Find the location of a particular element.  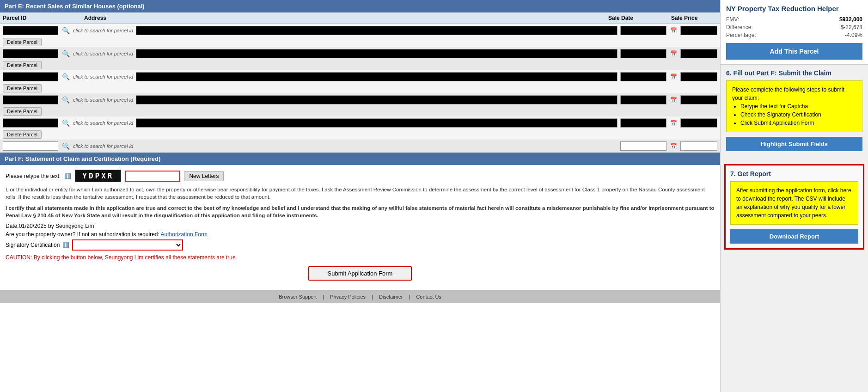

calendar-icon-2: 📅 is located at coordinates (673, 54).